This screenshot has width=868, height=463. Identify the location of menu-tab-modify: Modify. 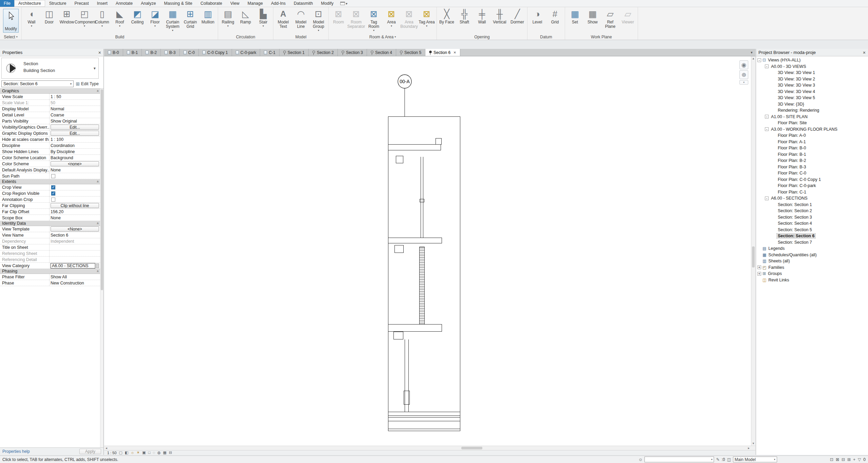
(327, 3).